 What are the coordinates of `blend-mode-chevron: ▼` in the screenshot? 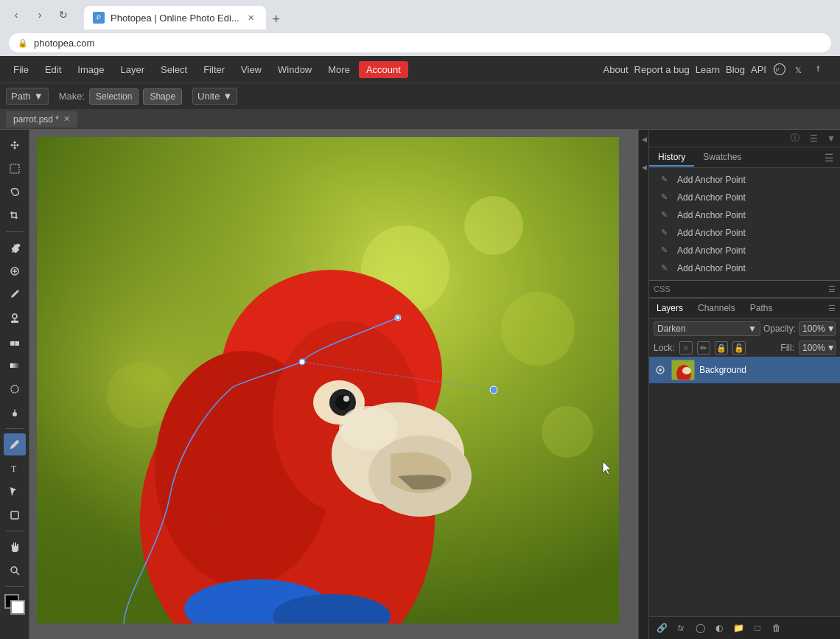 It's located at (752, 329).